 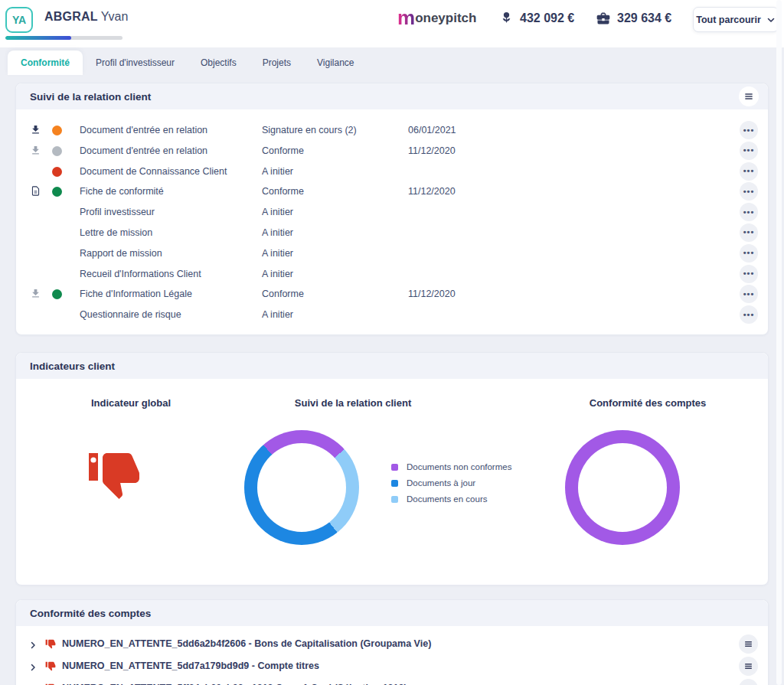 What do you see at coordinates (392, 366) in the screenshot?
I see `indicators-panel-header: Indicateurs client` at bounding box center [392, 366].